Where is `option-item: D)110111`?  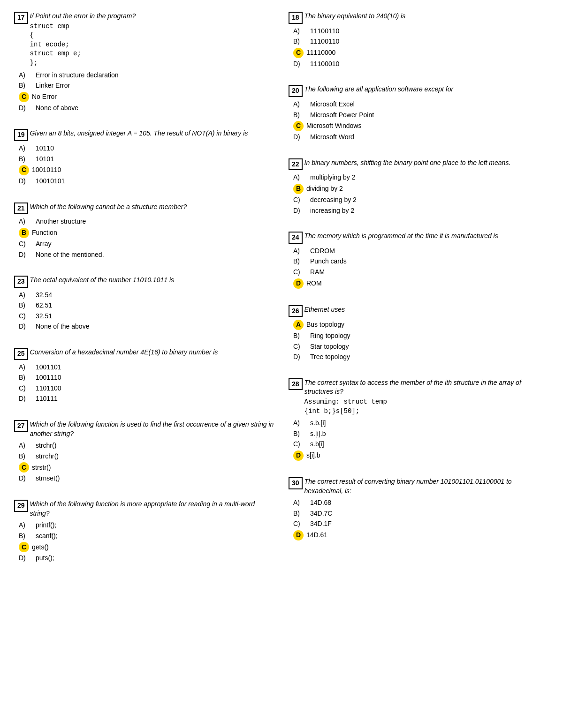 option-item: D)110111 is located at coordinates (146, 399).